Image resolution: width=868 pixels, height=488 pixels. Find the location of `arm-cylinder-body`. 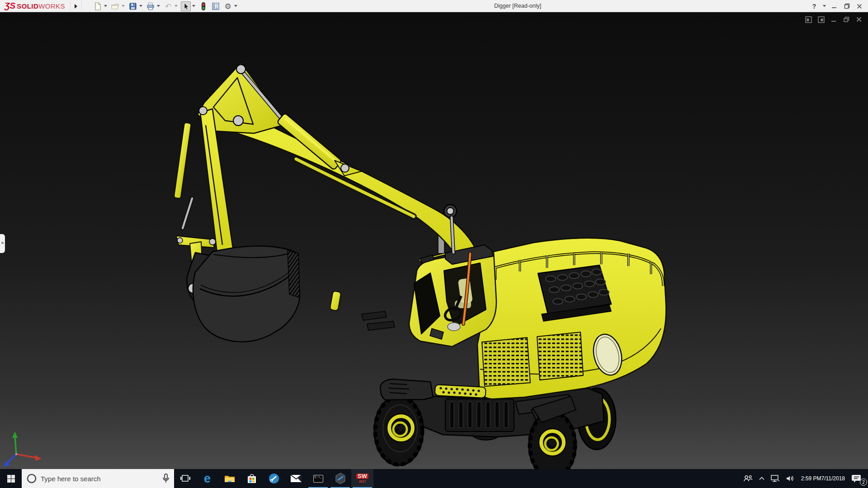

arm-cylinder-body is located at coordinates (183, 160).